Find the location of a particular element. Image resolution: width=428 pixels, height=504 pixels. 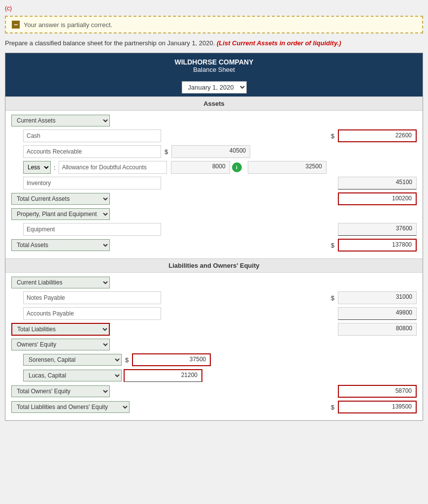

info-button: i is located at coordinates (237, 167).